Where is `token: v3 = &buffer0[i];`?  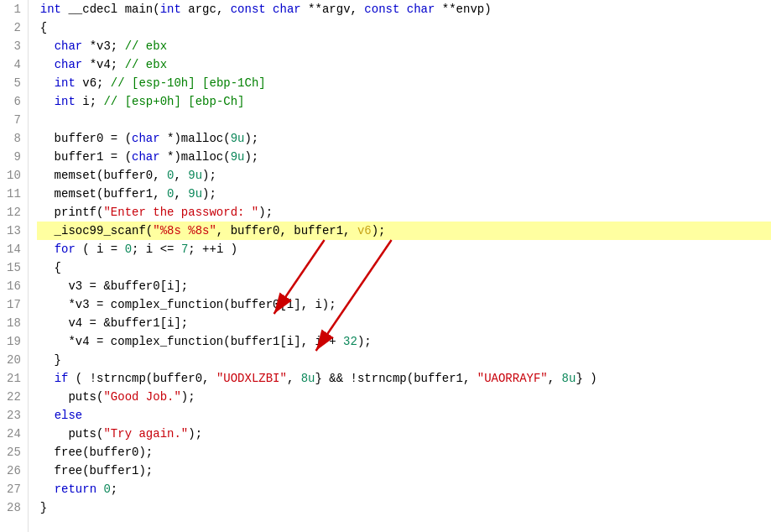 token: v3 = &buffer0[i]; is located at coordinates (114, 286).